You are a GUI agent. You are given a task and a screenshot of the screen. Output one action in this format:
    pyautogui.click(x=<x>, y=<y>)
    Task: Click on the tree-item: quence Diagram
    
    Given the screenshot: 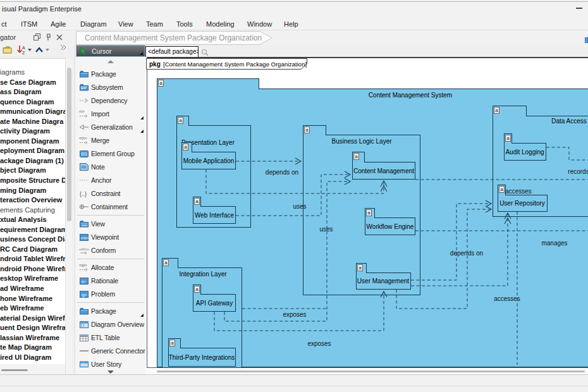 What is the action you would take?
    pyautogui.click(x=33, y=102)
    